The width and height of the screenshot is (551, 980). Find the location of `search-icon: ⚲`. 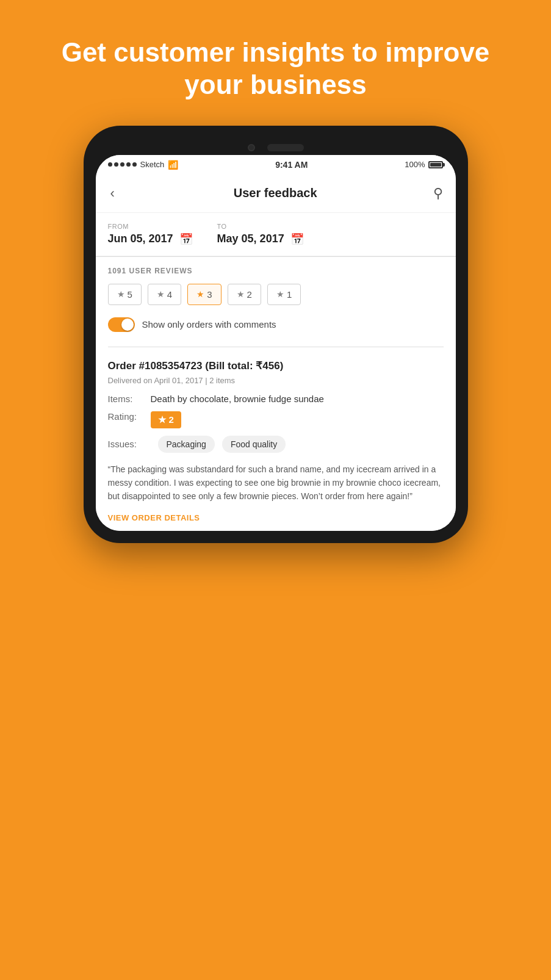

search-icon: ⚲ is located at coordinates (438, 193).